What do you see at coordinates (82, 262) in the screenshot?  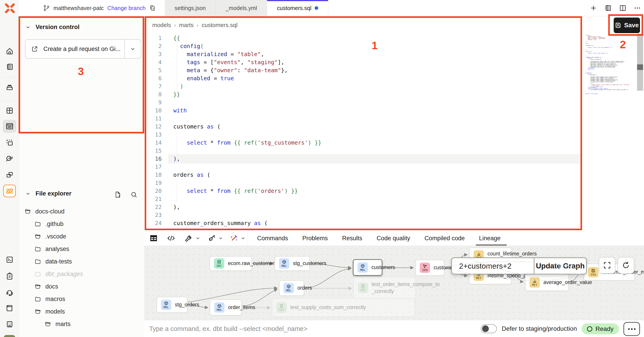 I see `tree-item-data-tests: data-tests` at bounding box center [82, 262].